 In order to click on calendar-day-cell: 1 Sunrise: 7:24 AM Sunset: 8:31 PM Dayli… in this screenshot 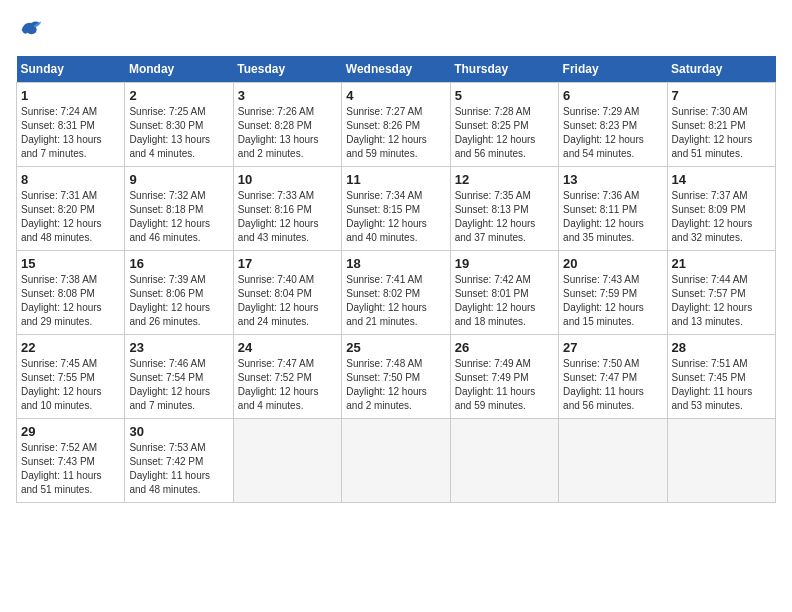, I will do `click(71, 125)`.